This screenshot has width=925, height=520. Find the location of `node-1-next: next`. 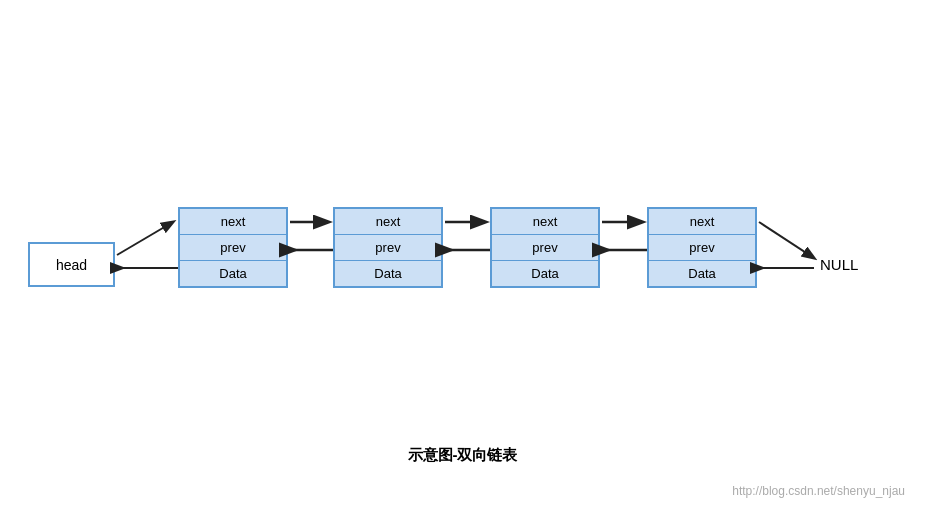

node-1-next: next is located at coordinates (233, 222).